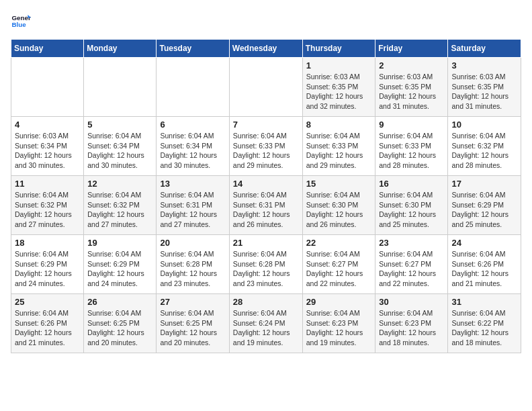 The width and height of the screenshot is (532, 411). What do you see at coordinates (339, 205) in the screenshot?
I see `calendar-cell: 15Sunrise: 6:04 AM Sunset: 6:30 PM Dayli…` at bounding box center [339, 205].